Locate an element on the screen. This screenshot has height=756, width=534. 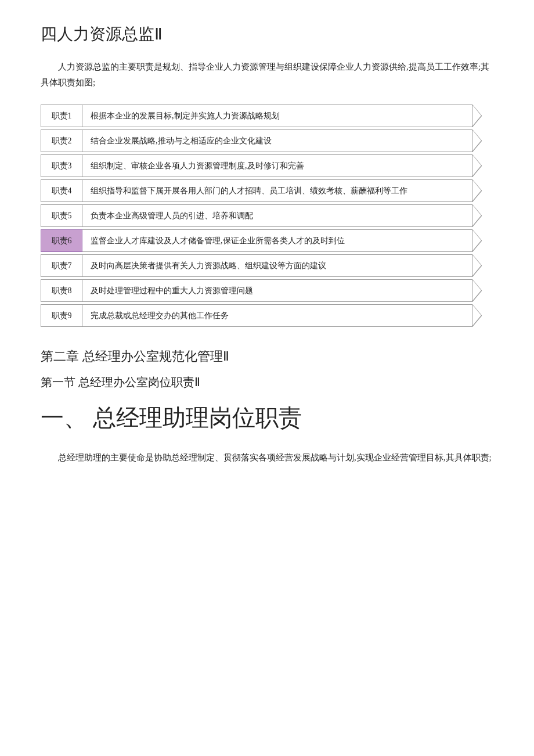
resp-row: 职责6监督企业人才库建设及人才储备管理,保证企业所需各类人才的及时到位 is located at coordinates (267, 240).